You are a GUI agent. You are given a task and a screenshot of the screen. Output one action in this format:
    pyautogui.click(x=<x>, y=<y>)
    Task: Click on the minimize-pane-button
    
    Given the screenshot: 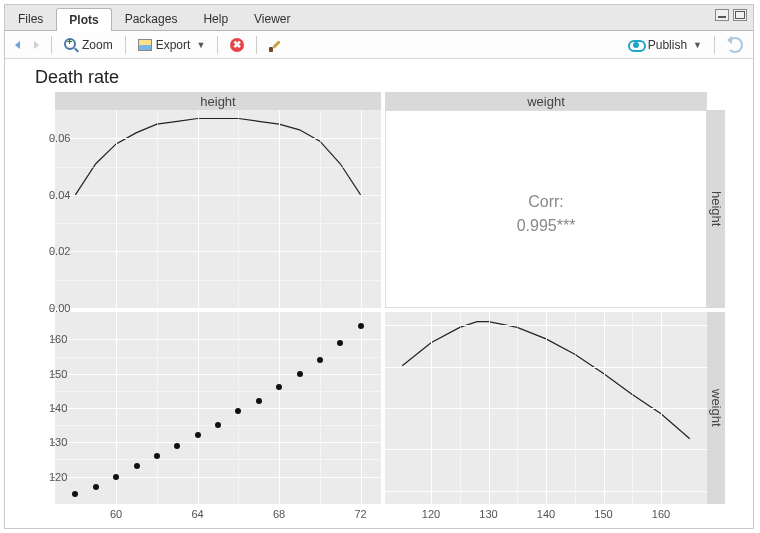 What is the action you would take?
    pyautogui.click(x=722, y=15)
    